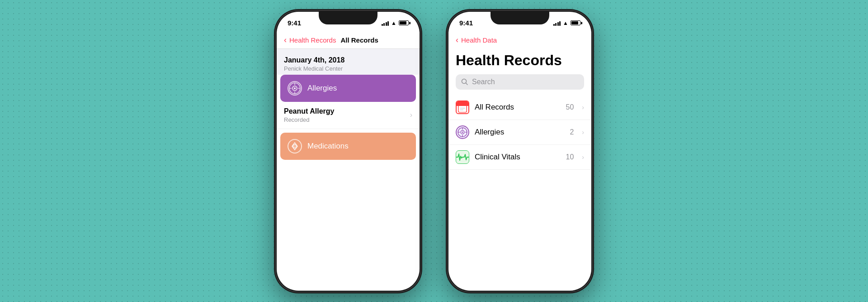  What do you see at coordinates (395, 23) in the screenshot?
I see `status-icons-left: ▲` at bounding box center [395, 23].